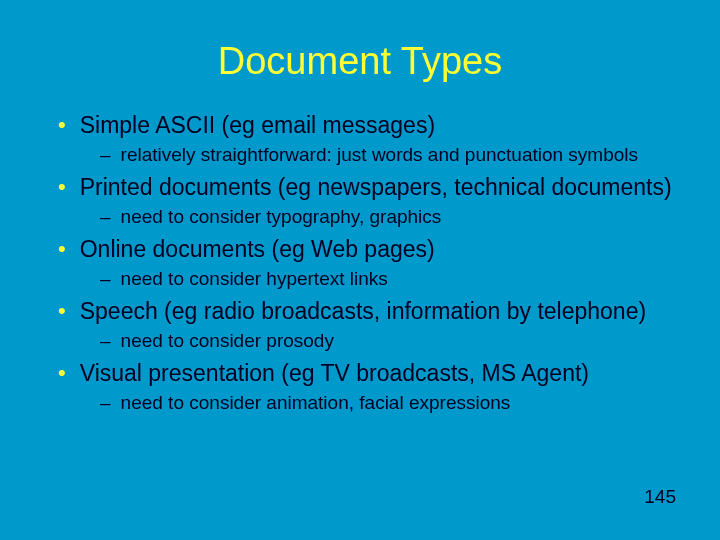  Describe the element at coordinates (360, 201) in the screenshot. I see `list-item: • Printed documents (eg newspapers, tech…` at that location.